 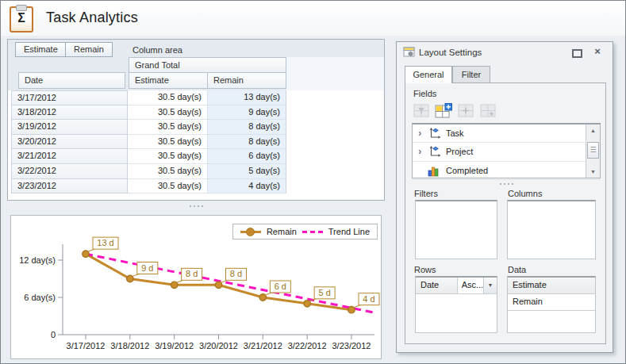 I want to click on remain-cell: 13 day(s), so click(x=248, y=98).